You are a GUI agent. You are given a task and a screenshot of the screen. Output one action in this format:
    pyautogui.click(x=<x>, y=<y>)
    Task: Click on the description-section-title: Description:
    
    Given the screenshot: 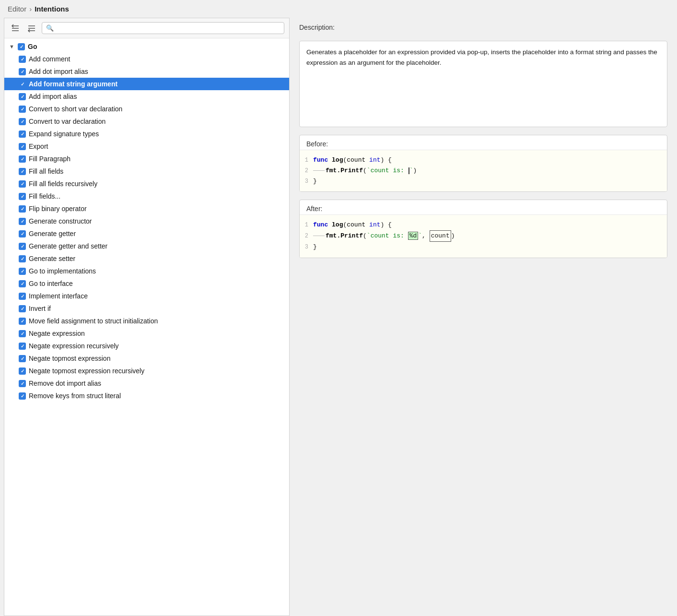 What is the action you would take?
    pyautogui.click(x=483, y=27)
    